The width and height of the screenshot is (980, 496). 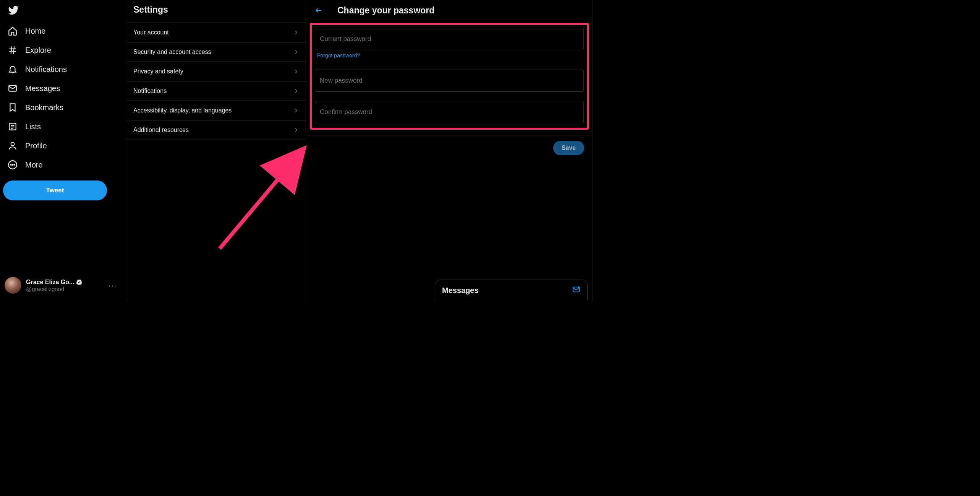 What do you see at coordinates (216, 111) in the screenshot?
I see `settings-item-accessibility: Accessibility, display, and languages` at bounding box center [216, 111].